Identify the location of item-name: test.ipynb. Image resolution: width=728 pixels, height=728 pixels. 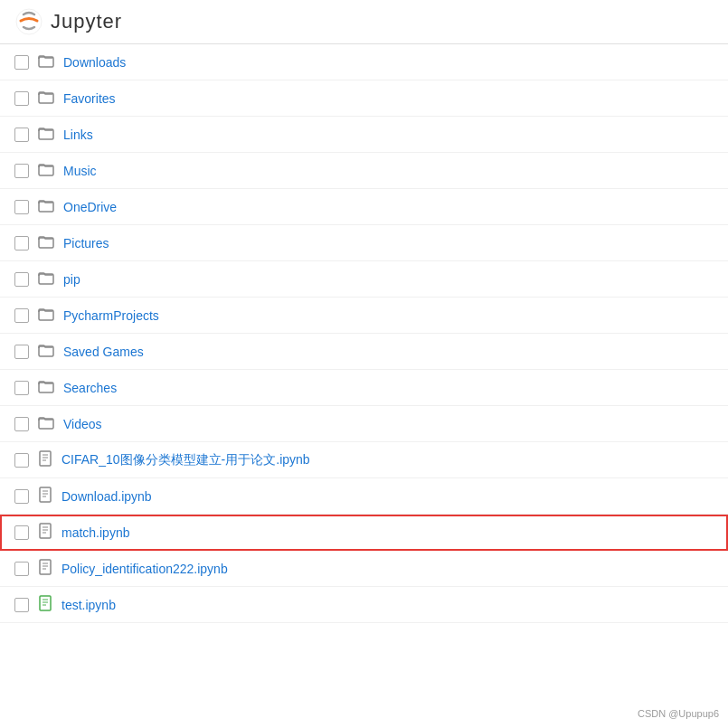
(89, 605).